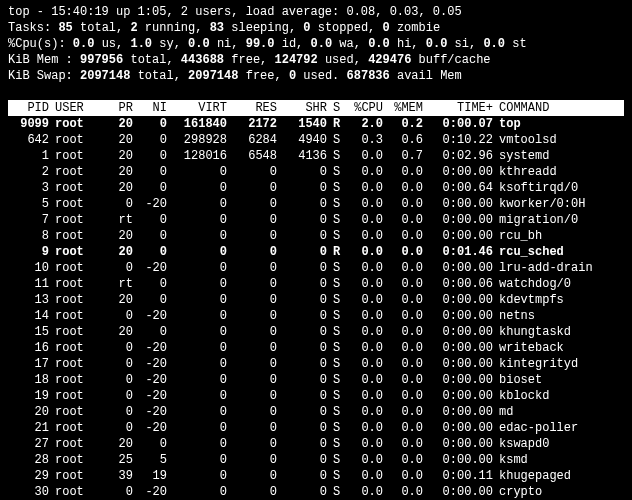  Describe the element at coordinates (316, 124) in the screenshot. I see `process-row: 9099root20016184021721540R2.00.20:00.07t…` at that location.